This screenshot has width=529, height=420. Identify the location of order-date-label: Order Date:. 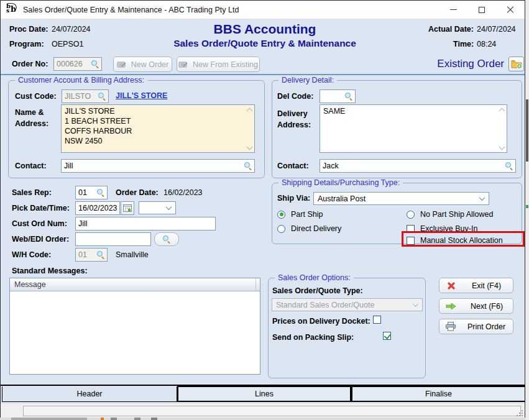
(137, 193).